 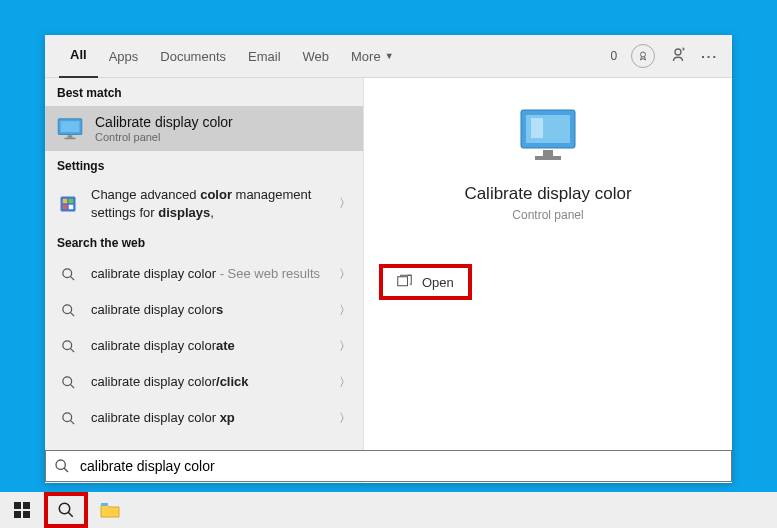 What do you see at coordinates (68, 204) in the screenshot?
I see `color-management-icon` at bounding box center [68, 204].